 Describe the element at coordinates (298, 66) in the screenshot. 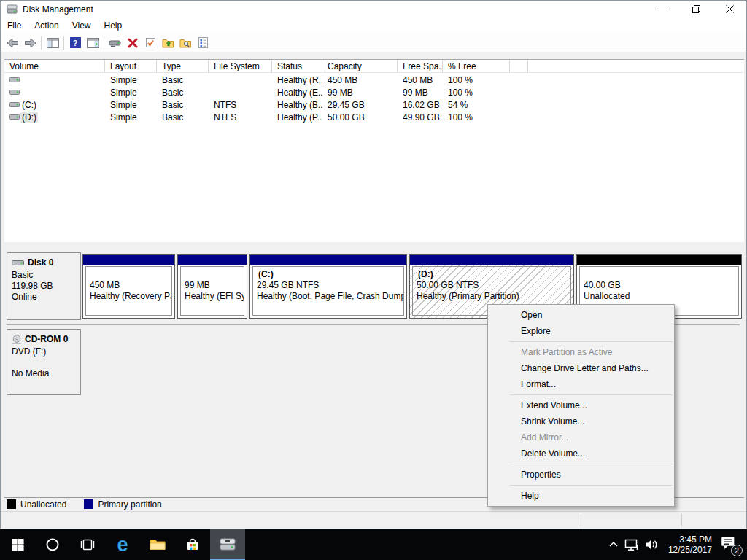

I see `column-header-status: Status` at that location.